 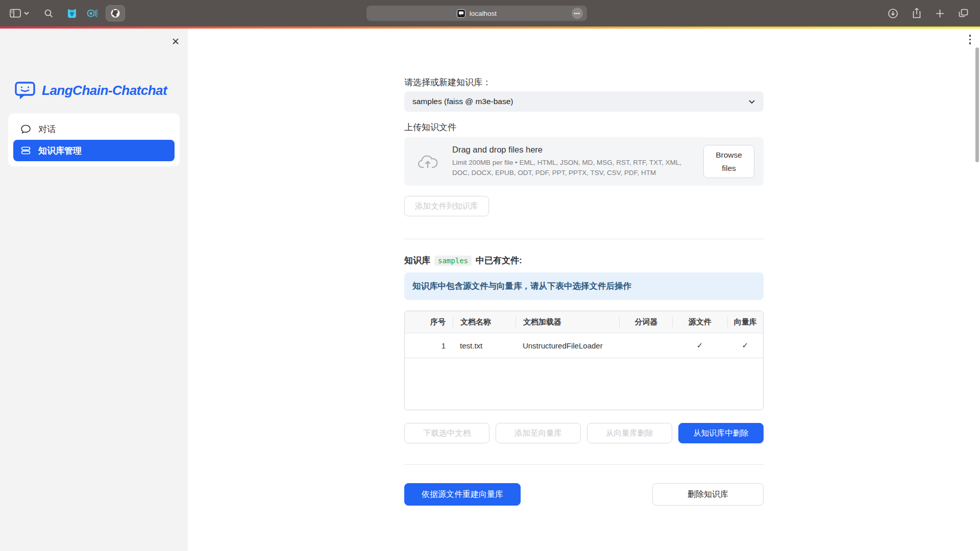 What do you see at coordinates (176, 42) in the screenshot?
I see `close-sidebar-icon: ✕` at bounding box center [176, 42].